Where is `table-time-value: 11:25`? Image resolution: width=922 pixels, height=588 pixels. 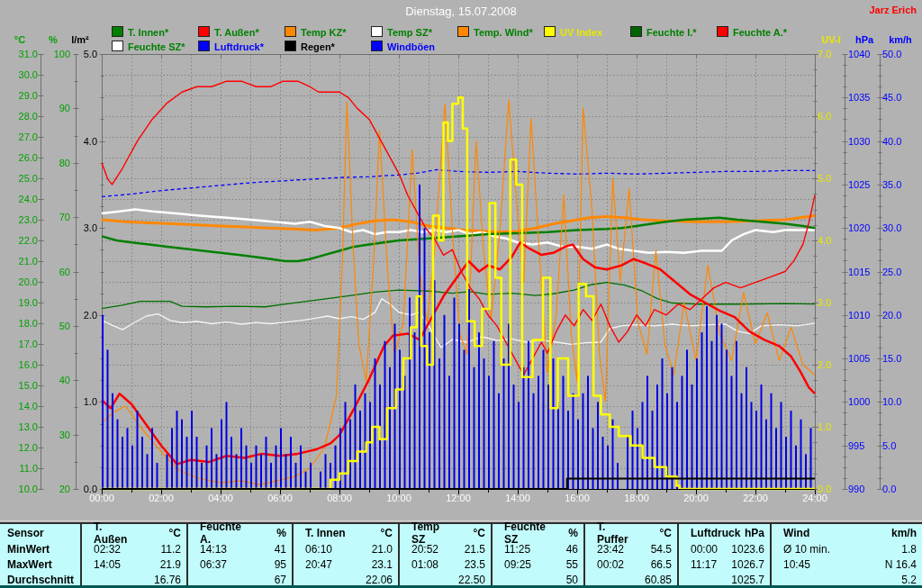
table-time-value: 11:25 is located at coordinates (517, 549).